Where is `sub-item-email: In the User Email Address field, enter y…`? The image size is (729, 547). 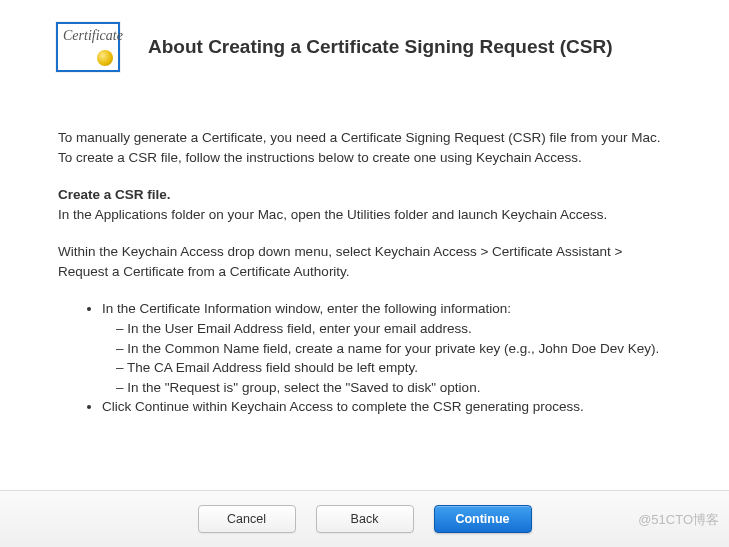 sub-item-email: In the User Email Address field, enter y… is located at coordinates (394, 329).